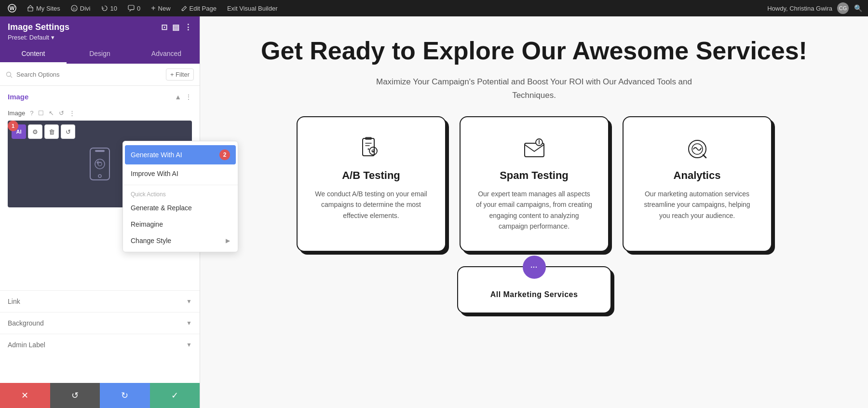  Describe the element at coordinates (154, 174) in the screenshot. I see `improve-with-ai-label: Improve With AI` at that location.